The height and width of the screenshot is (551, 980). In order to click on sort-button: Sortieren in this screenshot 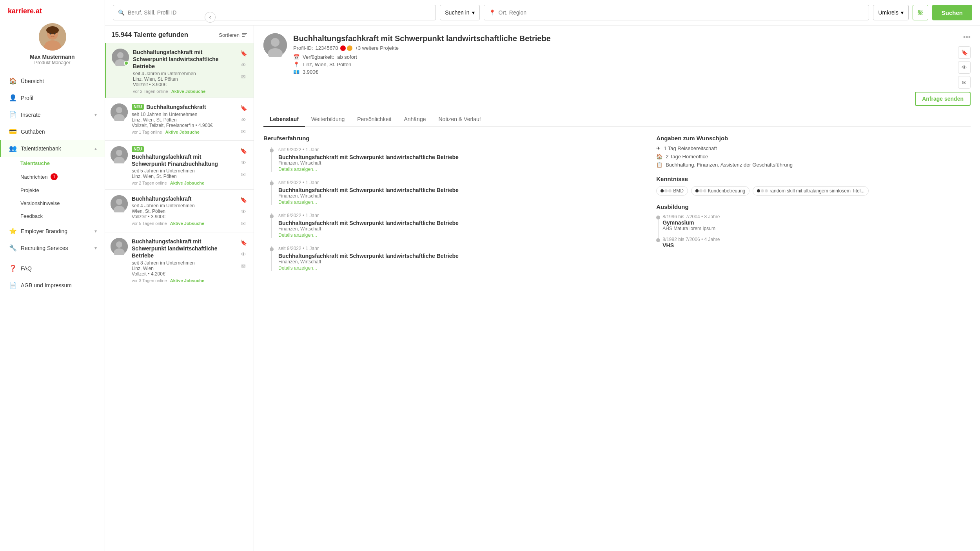, I will do `click(233, 35)`.